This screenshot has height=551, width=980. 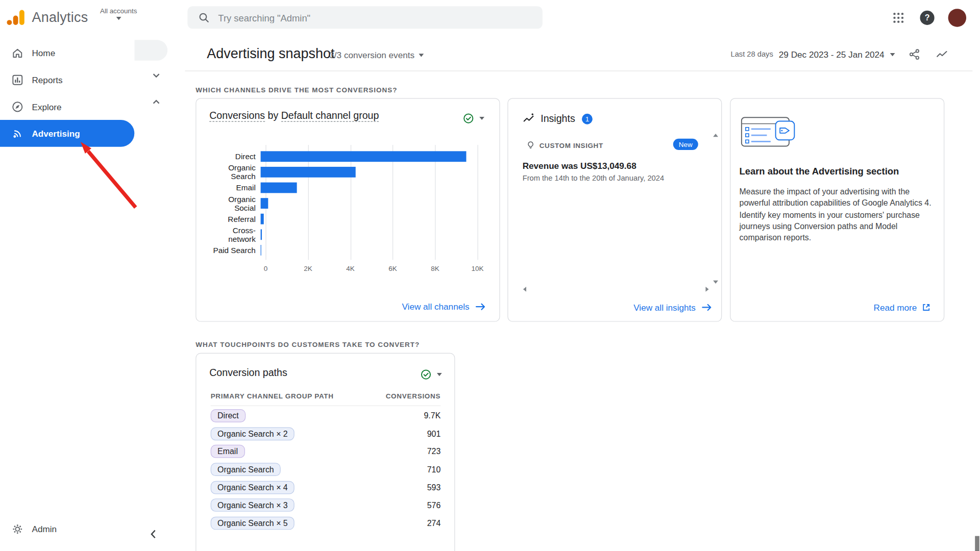 I want to click on sidebar-item-label: Reports, so click(x=47, y=80).